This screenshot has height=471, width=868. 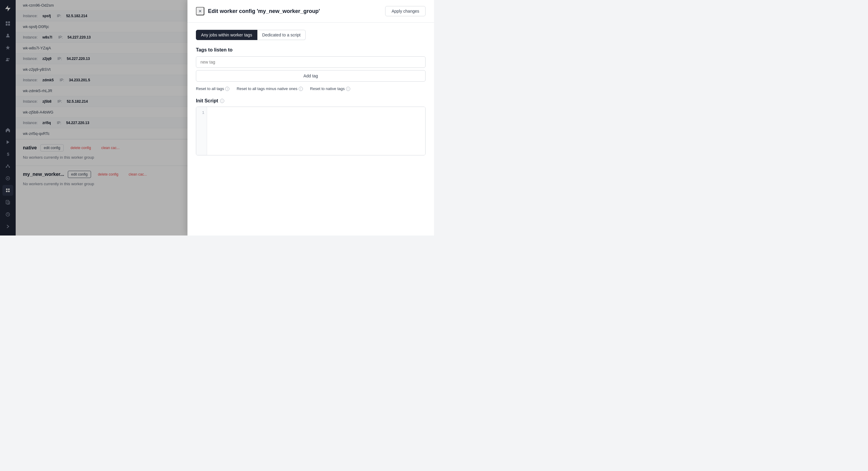 What do you see at coordinates (348, 89) in the screenshot?
I see `reset-native-info-icon: i` at bounding box center [348, 89].